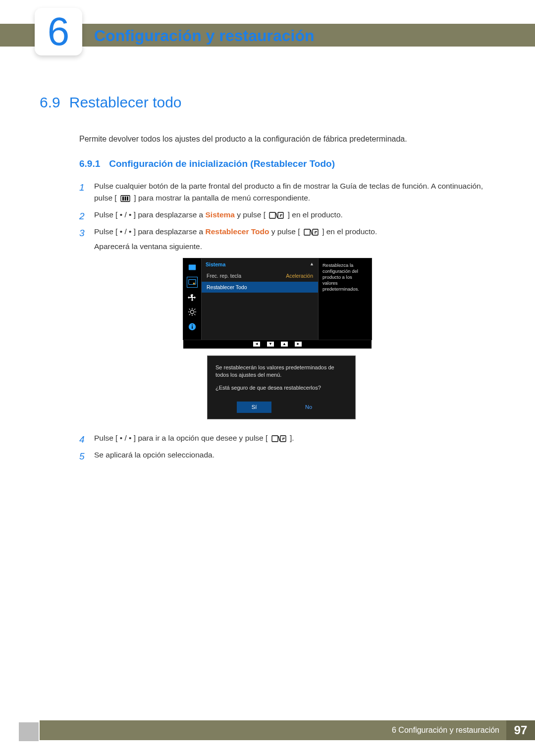  I want to click on size-icon, so click(192, 297).